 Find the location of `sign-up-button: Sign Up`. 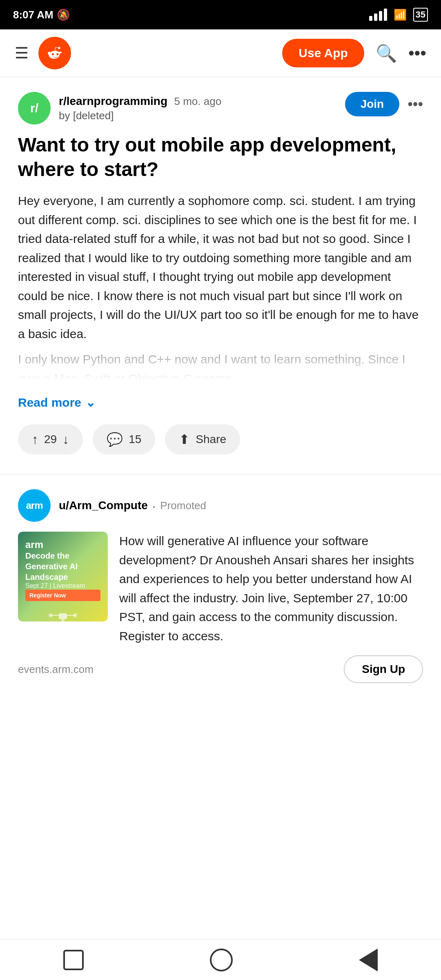

sign-up-button: Sign Up is located at coordinates (383, 669).